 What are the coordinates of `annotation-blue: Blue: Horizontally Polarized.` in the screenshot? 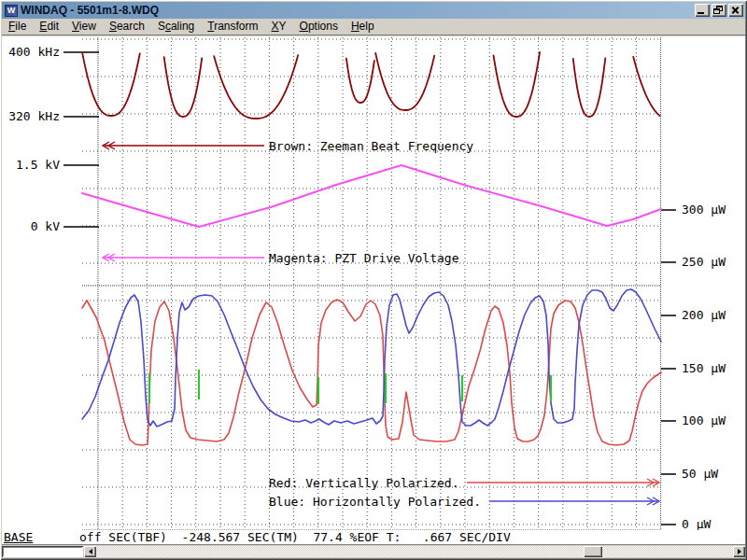 It's located at (375, 502).